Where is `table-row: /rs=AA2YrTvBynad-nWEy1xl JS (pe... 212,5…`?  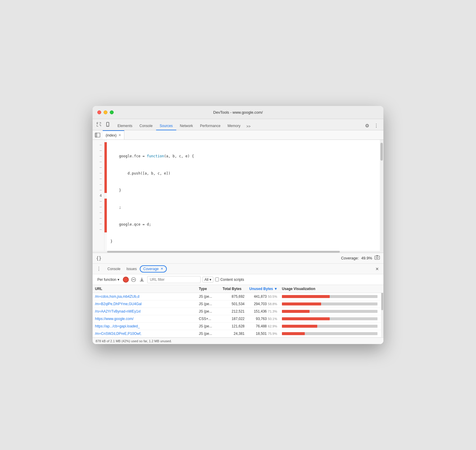
table-row: /rs=AA2YrTvBynad-nWEy1xl JS (pe... 212,5… is located at coordinates (238, 312).